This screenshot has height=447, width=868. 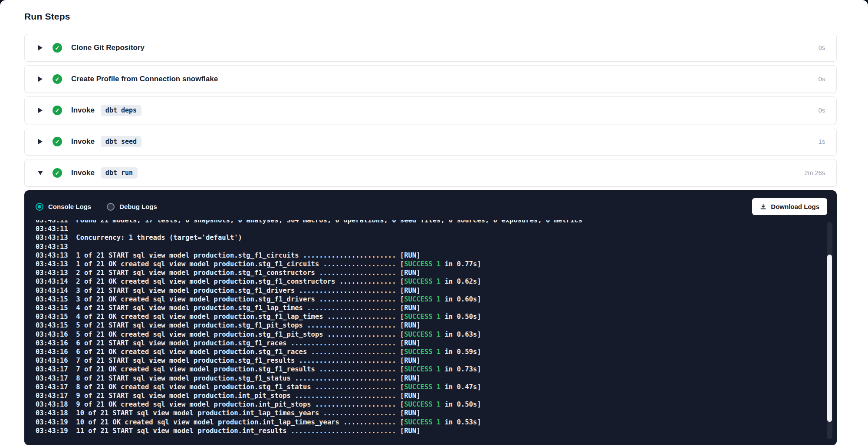 What do you see at coordinates (424, 343) in the screenshot?
I see `log-line: 03:43:166 of 21 START sql view model pro…` at bounding box center [424, 343].